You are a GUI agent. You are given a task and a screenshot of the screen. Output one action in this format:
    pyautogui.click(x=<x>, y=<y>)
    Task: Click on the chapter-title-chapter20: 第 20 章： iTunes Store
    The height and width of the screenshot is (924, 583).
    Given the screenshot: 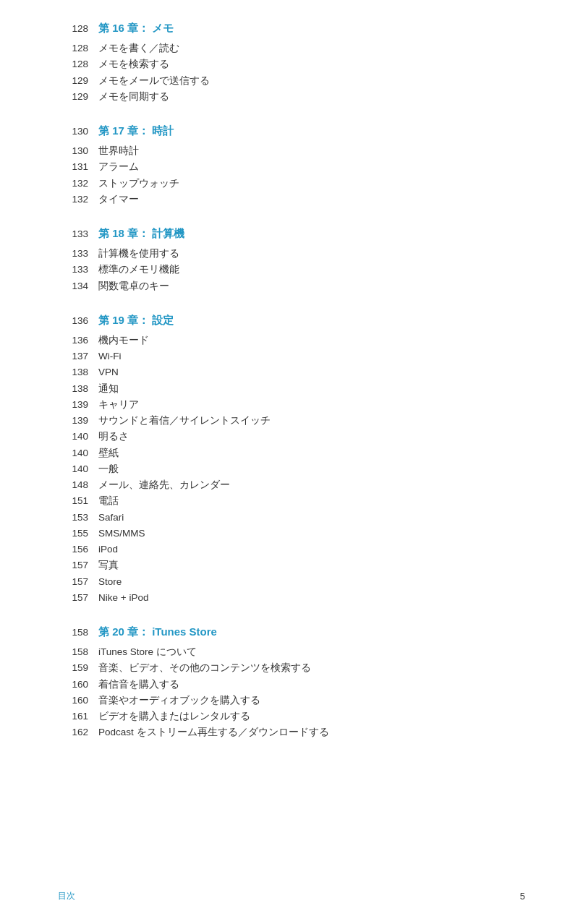 What is the action you would take?
    pyautogui.click(x=158, y=632)
    